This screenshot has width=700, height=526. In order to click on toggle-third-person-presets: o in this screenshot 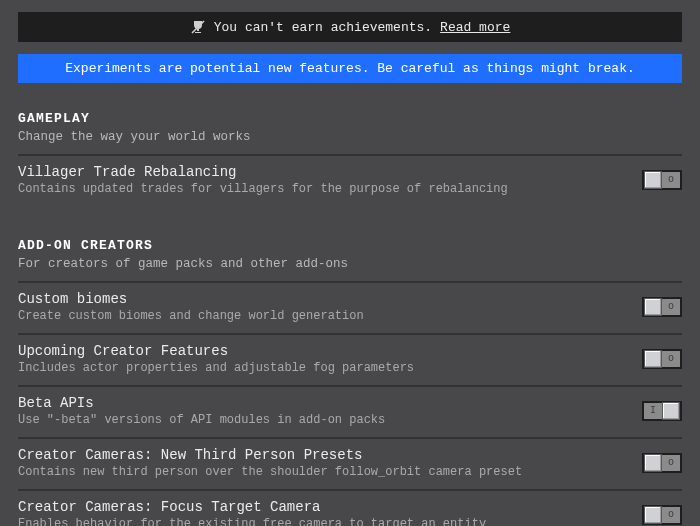, I will do `click(662, 463)`.